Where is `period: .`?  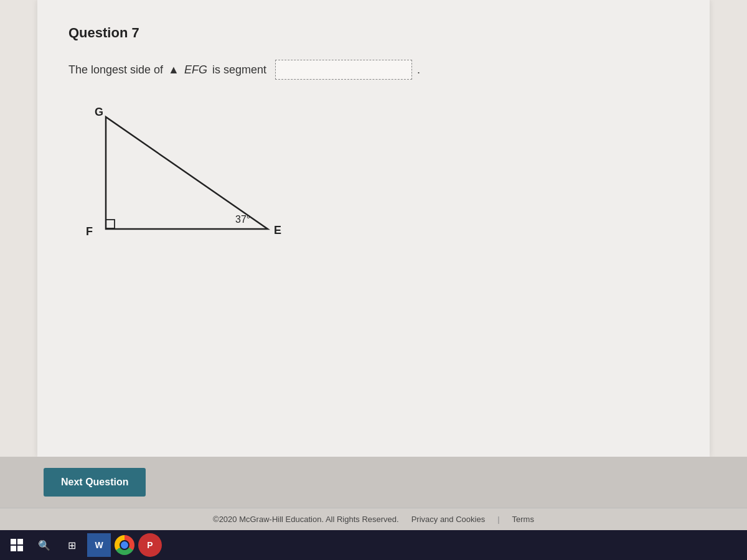 period: . is located at coordinates (418, 70).